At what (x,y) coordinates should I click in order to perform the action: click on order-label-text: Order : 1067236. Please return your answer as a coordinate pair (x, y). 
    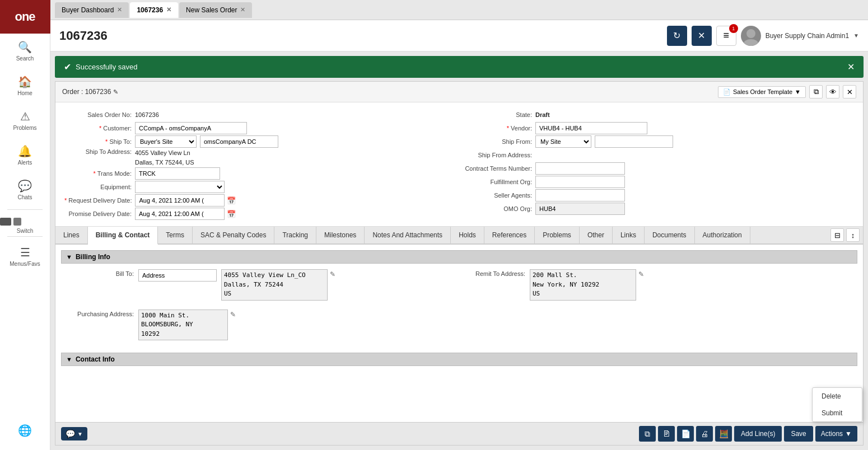
    Looking at the image, I should click on (86, 92).